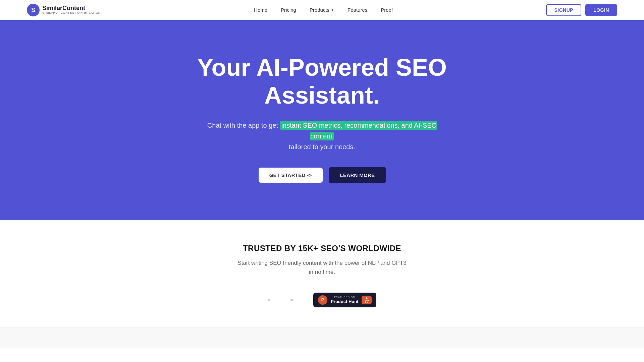 The height and width of the screenshot is (362, 644). I want to click on nav-pricing: Pricing, so click(288, 10).